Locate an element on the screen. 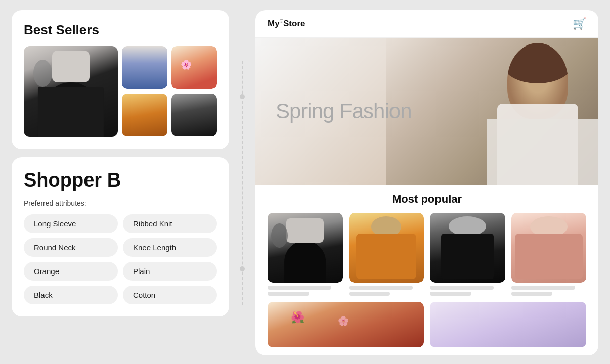 The image size is (610, 364). store-logo: My®Store is located at coordinates (286, 24).